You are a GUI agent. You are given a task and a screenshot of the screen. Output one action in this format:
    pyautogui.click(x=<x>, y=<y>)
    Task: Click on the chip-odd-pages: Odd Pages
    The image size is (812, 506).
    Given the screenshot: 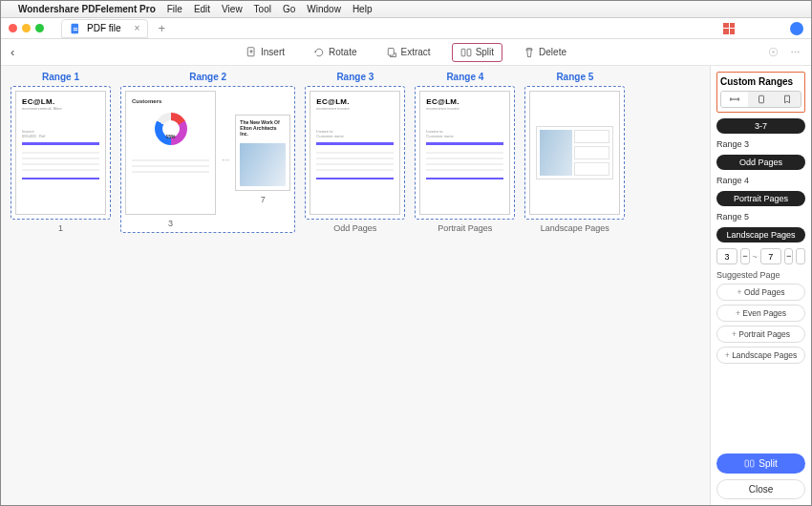 What is the action you would take?
    pyautogui.click(x=760, y=162)
    